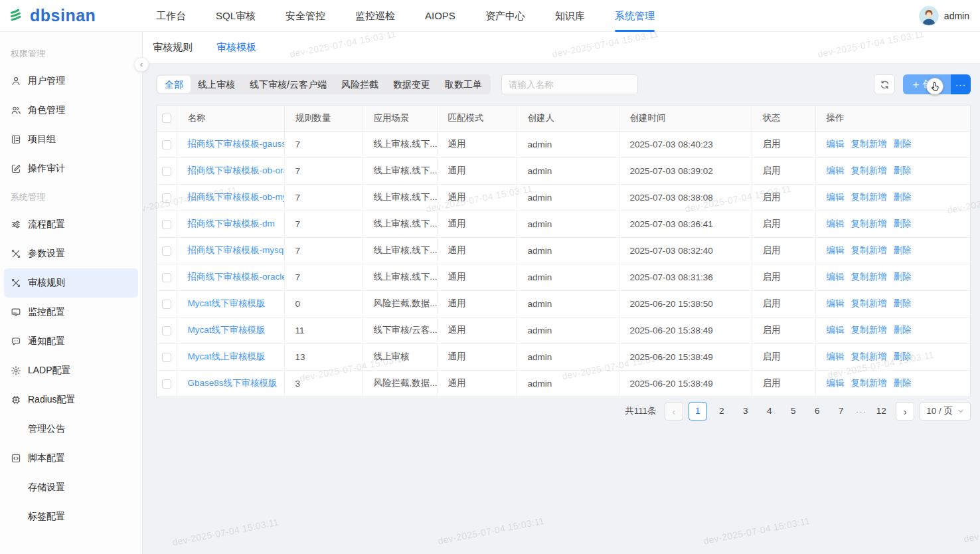  I want to click on page-number-7: 7, so click(841, 411).